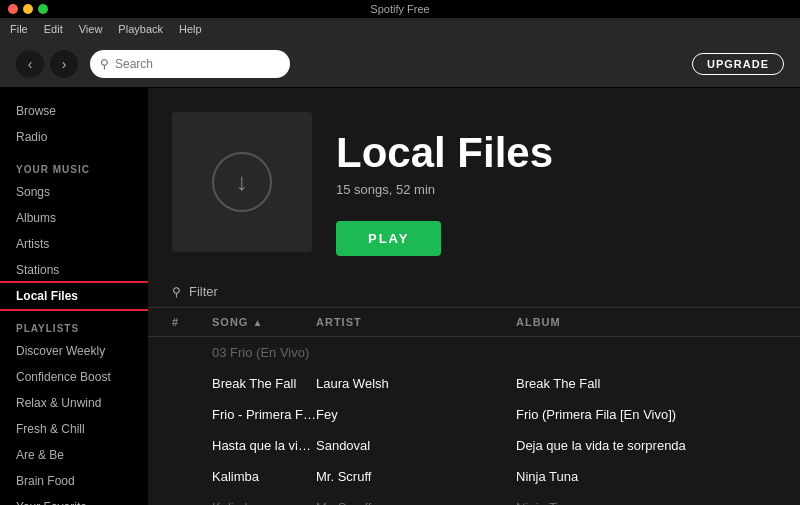 This screenshot has height=505, width=800. I want to click on filter-input, so click(289, 292).